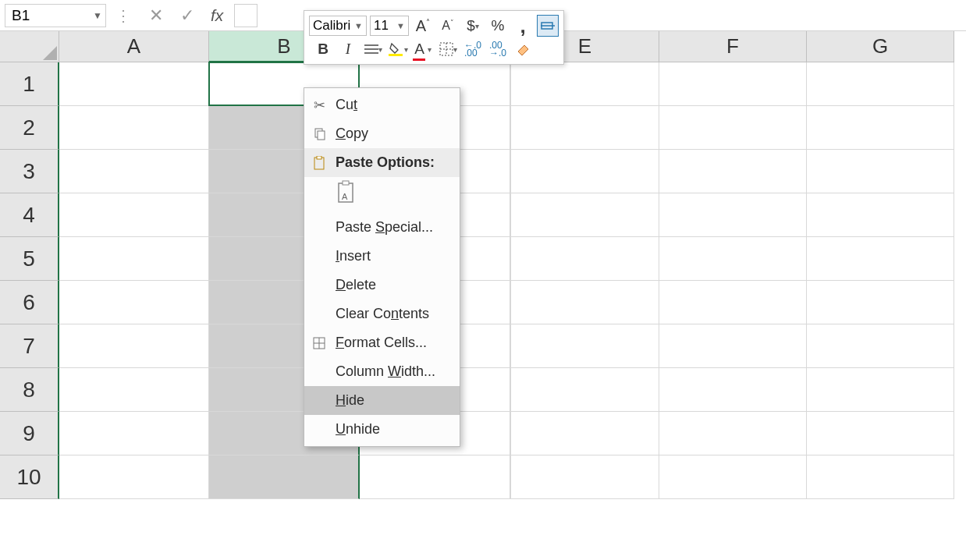 The width and height of the screenshot is (966, 560). Describe the element at coordinates (382, 134) in the screenshot. I see `context-copy: Copy` at that location.